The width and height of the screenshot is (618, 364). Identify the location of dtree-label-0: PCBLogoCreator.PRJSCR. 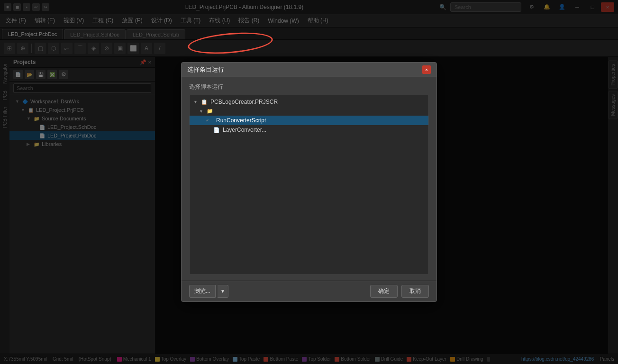
(244, 102).